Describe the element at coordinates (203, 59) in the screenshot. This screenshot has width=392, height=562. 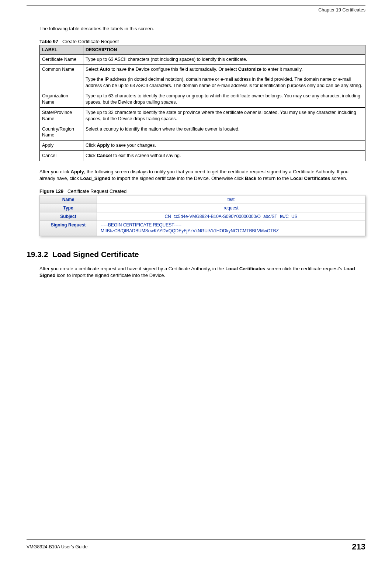
I see `table-row: Certificate Name Type up to 63 ASCII cha…` at that location.